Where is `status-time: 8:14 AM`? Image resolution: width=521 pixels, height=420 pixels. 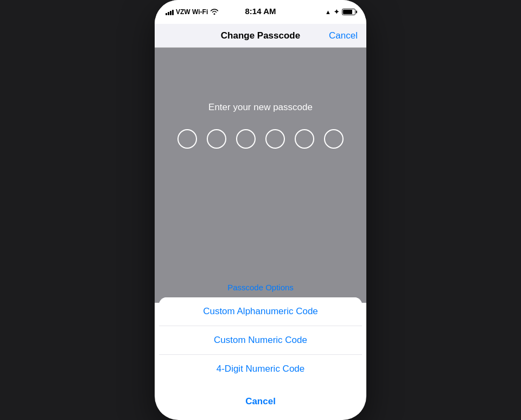
status-time: 8:14 AM is located at coordinates (260, 11).